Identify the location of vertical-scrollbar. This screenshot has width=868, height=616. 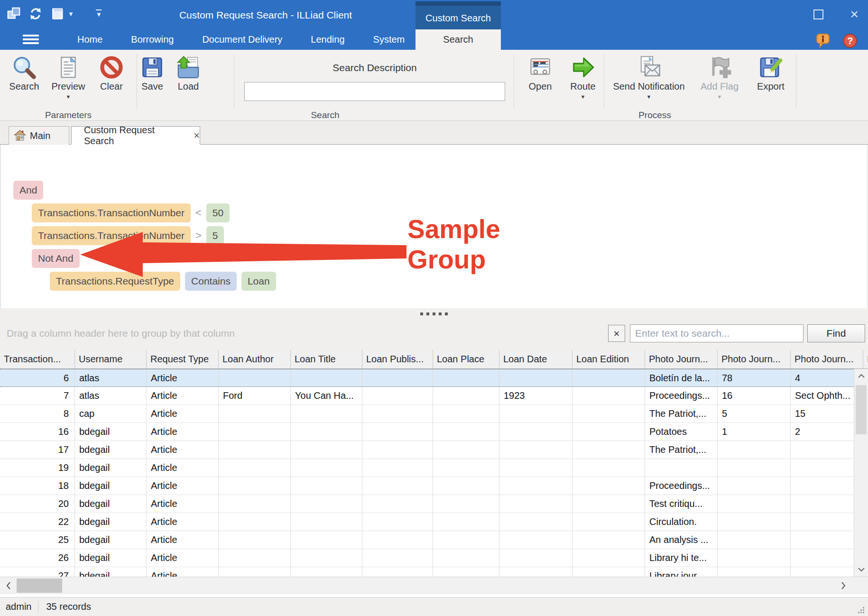
(861, 473).